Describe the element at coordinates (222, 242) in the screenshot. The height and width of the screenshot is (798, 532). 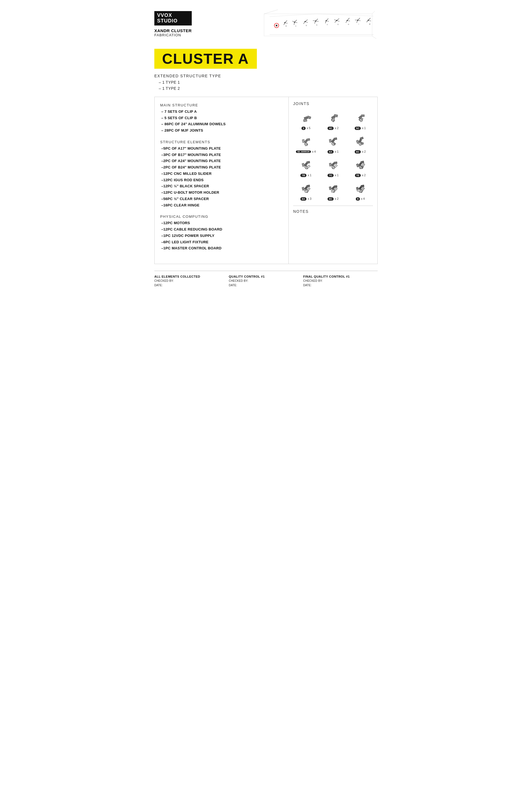
I see `pc-item-3: –6PC LED LIGHT FIXTURE` at that location.